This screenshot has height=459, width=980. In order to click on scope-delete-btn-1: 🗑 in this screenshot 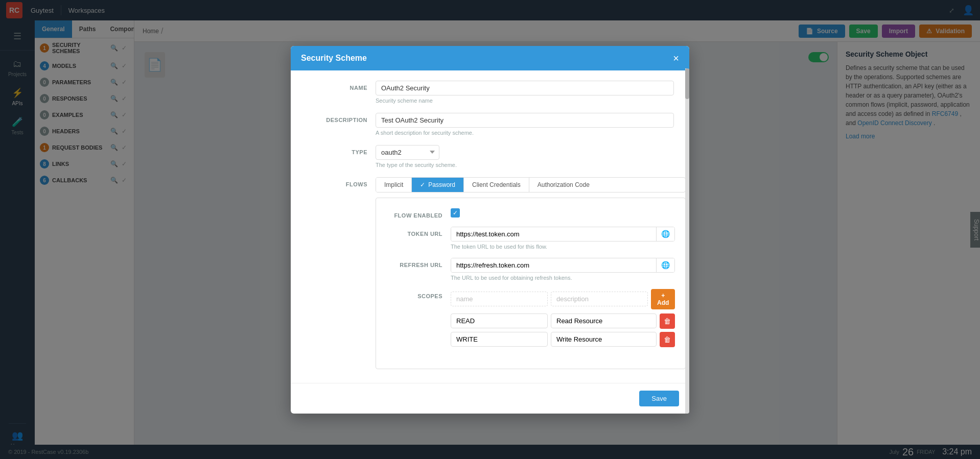, I will do `click(667, 340)`.